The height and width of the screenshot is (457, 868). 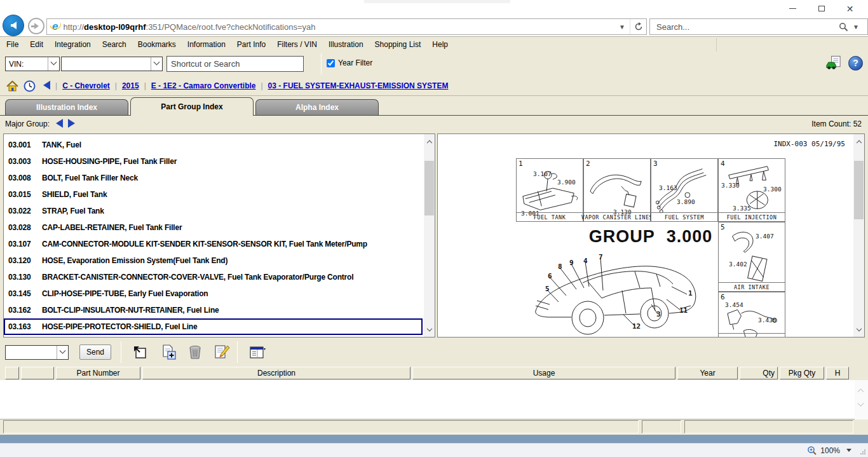 I want to click on minimize-button, so click(x=793, y=9).